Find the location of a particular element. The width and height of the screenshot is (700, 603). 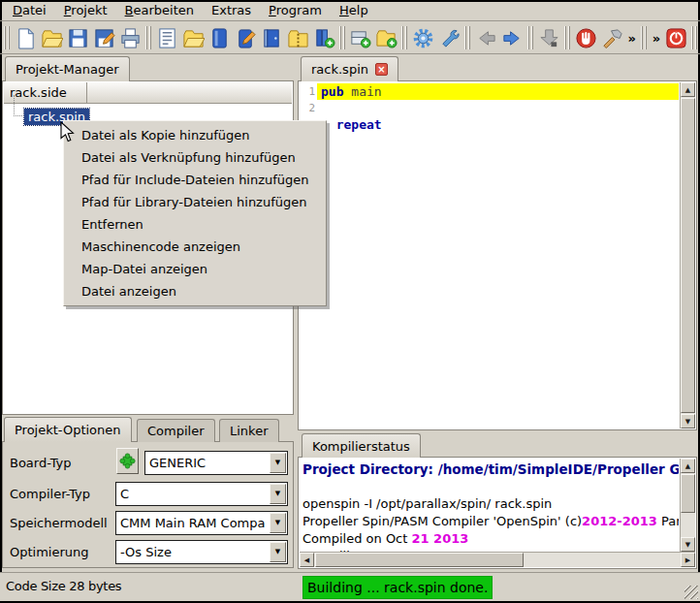

tab-projekt-optionen: Projekt-Optionen is located at coordinates (68, 429).